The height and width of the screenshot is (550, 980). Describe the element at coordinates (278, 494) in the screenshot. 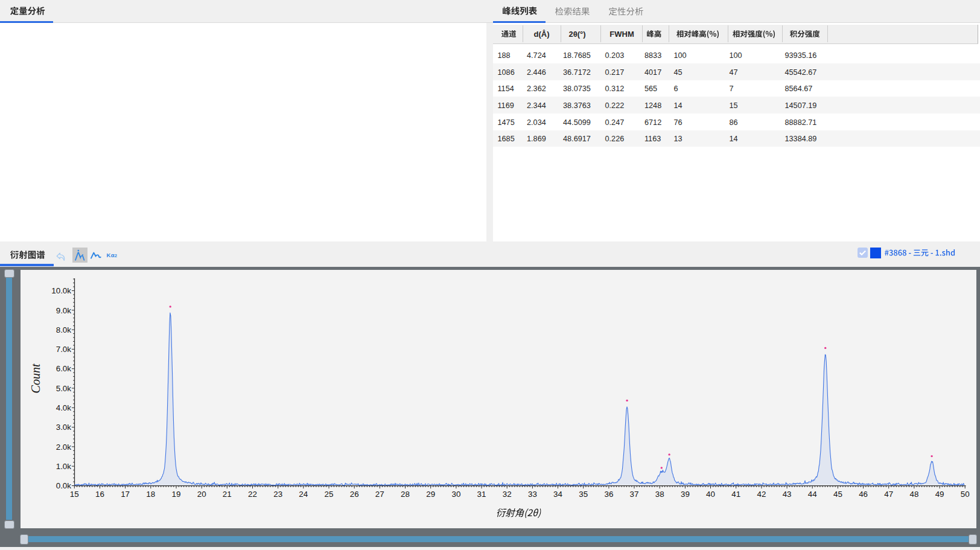

I see `svg-text: 23` at that location.